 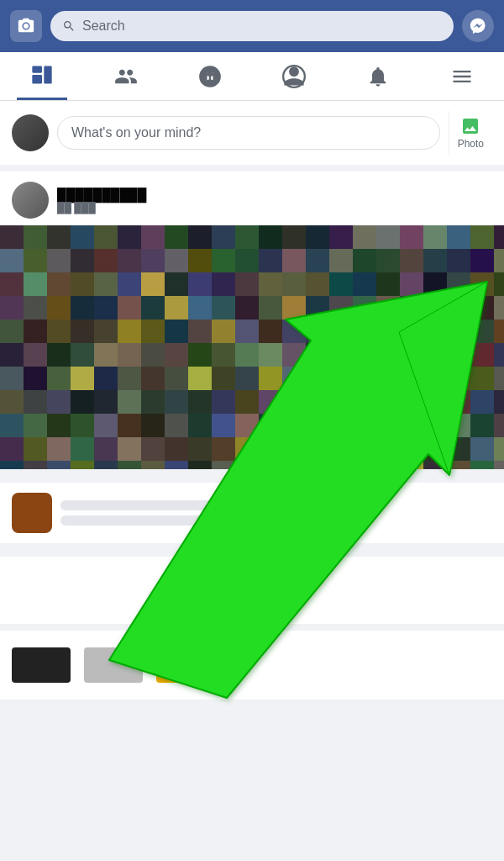 What do you see at coordinates (470, 133) in the screenshot?
I see `photo-button: Photo` at bounding box center [470, 133].